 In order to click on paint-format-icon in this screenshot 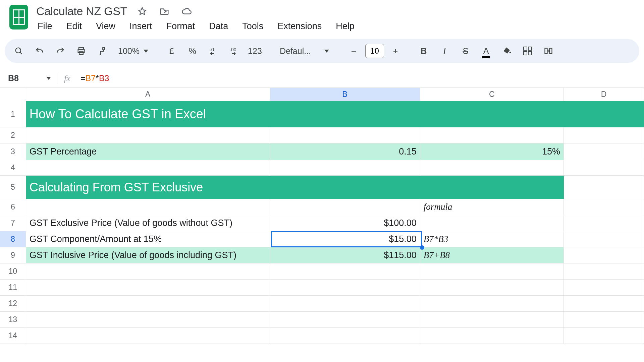, I will do `click(102, 51)`.